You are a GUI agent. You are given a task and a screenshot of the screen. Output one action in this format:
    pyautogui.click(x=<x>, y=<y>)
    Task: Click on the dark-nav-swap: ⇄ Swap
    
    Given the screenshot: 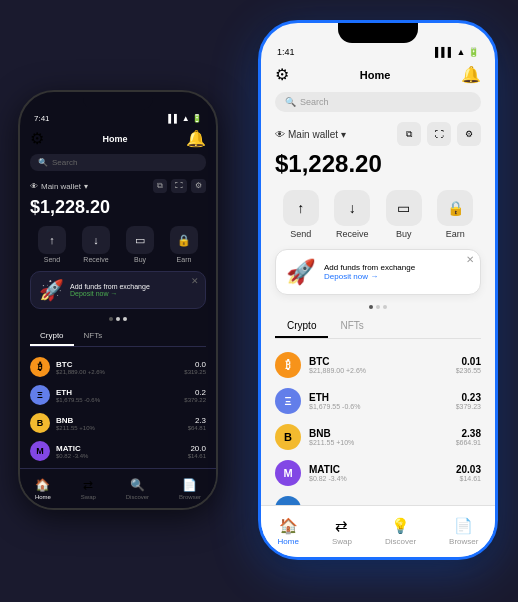 What is the action you would take?
    pyautogui.click(x=88, y=489)
    